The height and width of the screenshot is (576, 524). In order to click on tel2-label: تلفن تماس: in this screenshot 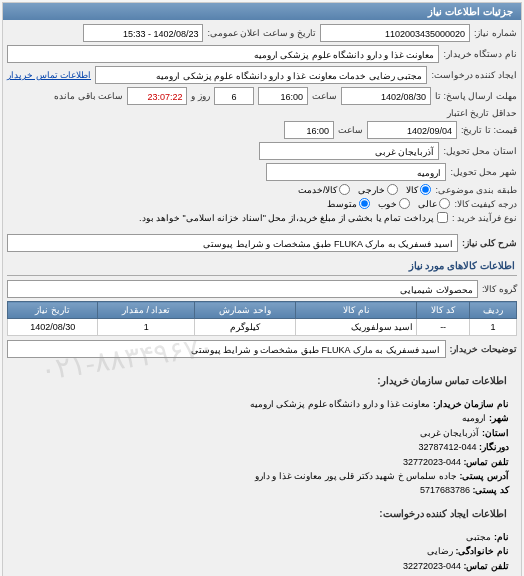, I will do `click(487, 566)`.